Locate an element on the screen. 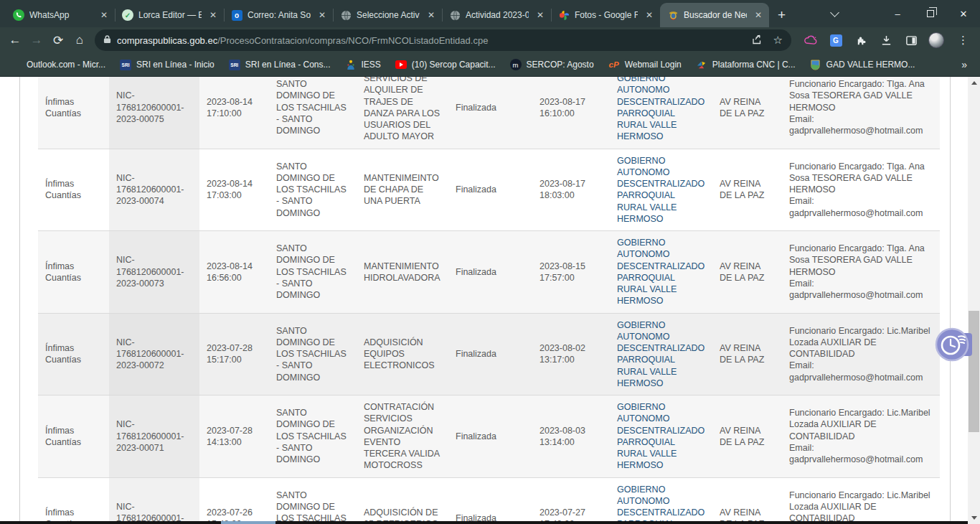  cell-objeto-proceso: CONTRATACIÓN SERVICIOS ORGANIZACIÓN EVEN… is located at coordinates (402, 436).